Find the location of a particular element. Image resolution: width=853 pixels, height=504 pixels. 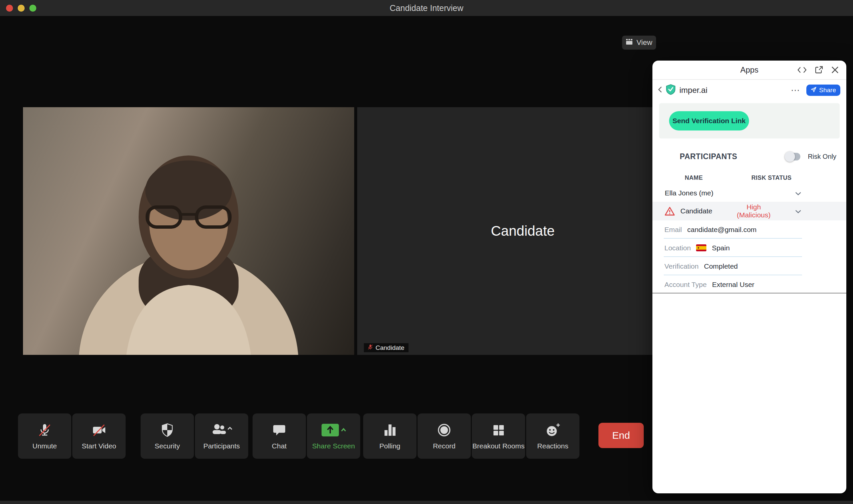

start-video-label: Start Video is located at coordinates (99, 446).